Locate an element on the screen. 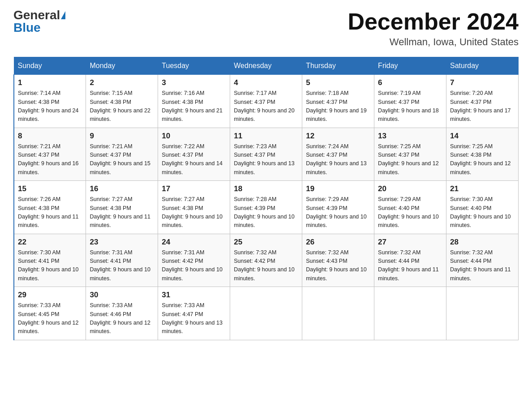 The width and height of the screenshot is (532, 411). calendar-day-cell: 28Sunrise: 7:32 AMSunset: 4:44 PMDayligh… is located at coordinates (483, 261).